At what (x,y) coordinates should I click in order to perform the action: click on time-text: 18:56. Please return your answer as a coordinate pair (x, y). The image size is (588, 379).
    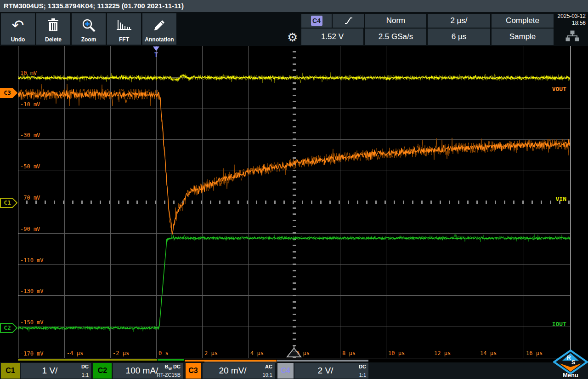
    Looking at the image, I should click on (571, 23).